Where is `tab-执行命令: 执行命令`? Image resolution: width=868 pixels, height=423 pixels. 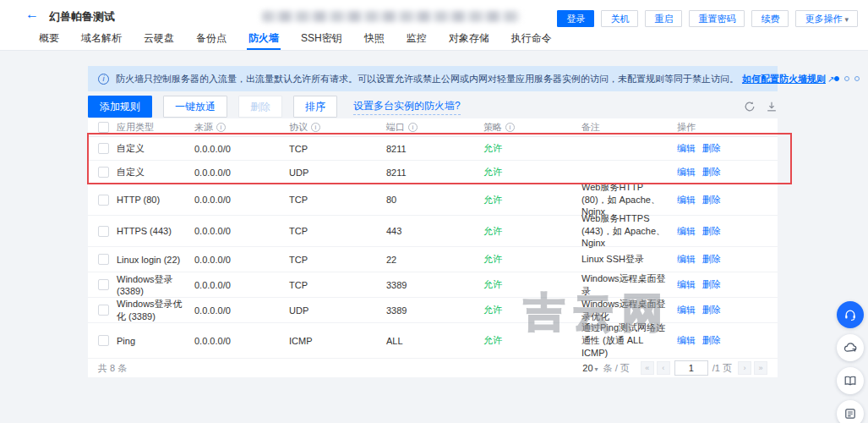
tab-执行命令: 执行命令 is located at coordinates (532, 40).